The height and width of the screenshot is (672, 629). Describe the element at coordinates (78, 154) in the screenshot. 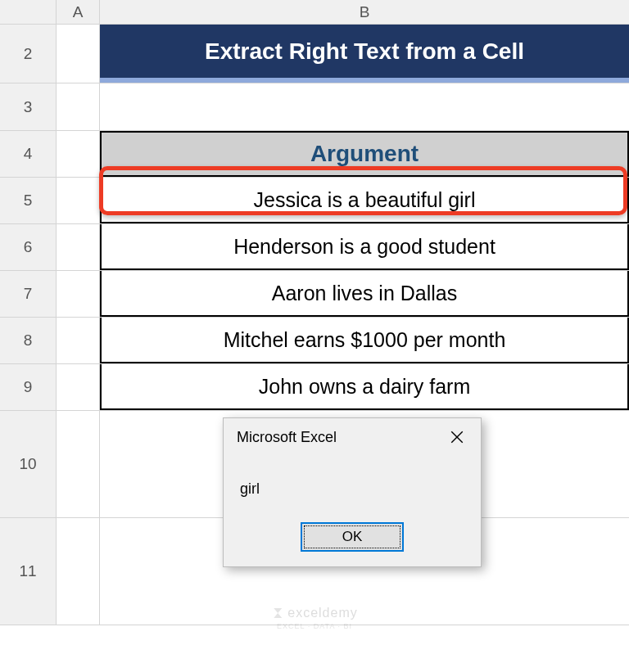

I see `cell-A4` at that location.